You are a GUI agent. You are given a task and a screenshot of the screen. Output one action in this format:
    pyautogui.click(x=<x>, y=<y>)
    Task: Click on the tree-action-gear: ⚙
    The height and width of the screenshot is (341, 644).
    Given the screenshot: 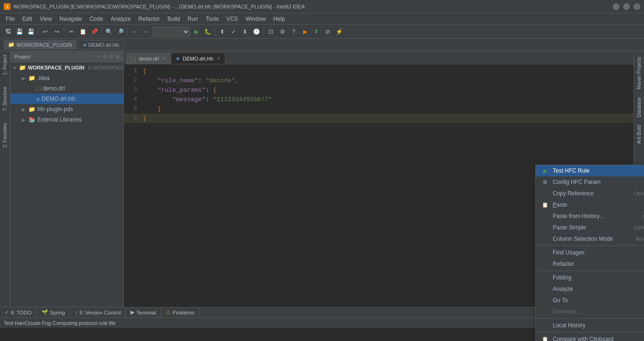 What is the action you would take?
    pyautogui.click(x=111, y=57)
    